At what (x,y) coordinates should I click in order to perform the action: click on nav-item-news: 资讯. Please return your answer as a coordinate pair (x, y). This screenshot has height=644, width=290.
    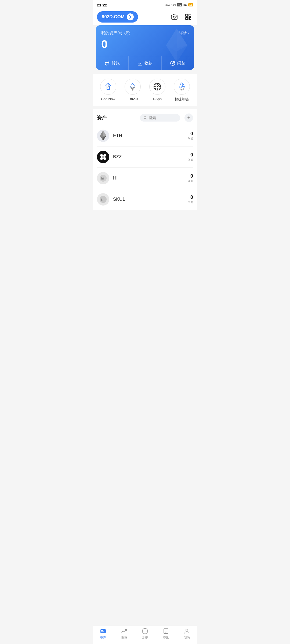
    Looking at the image, I should click on (166, 634).